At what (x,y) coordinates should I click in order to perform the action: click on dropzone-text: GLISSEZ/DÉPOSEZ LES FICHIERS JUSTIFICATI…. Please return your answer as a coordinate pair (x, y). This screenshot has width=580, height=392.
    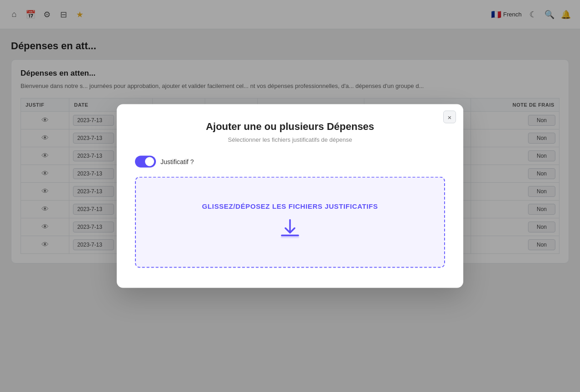
    Looking at the image, I should click on (290, 206).